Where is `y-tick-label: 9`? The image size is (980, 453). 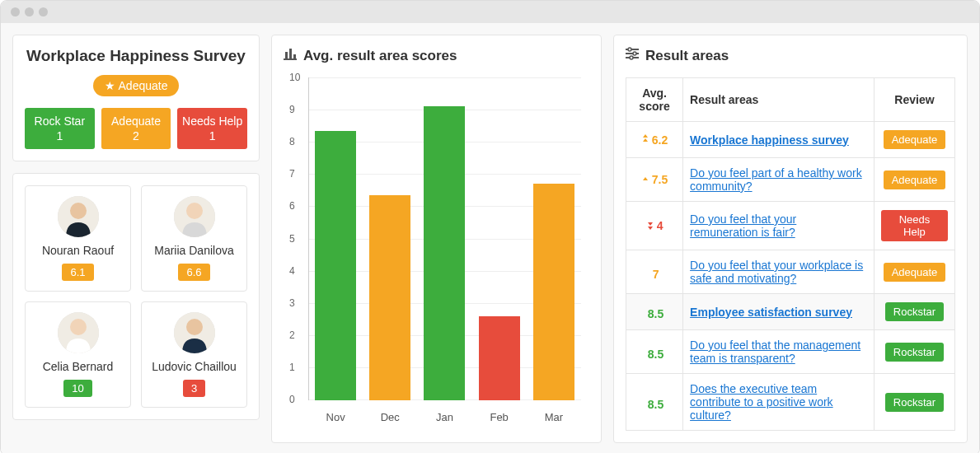
y-tick-label: 9 is located at coordinates (292, 110).